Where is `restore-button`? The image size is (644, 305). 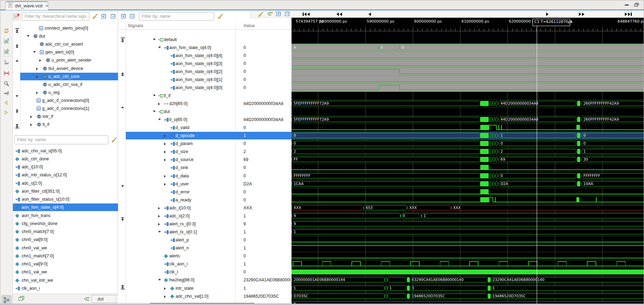
restore-button is located at coordinates (637, 5).